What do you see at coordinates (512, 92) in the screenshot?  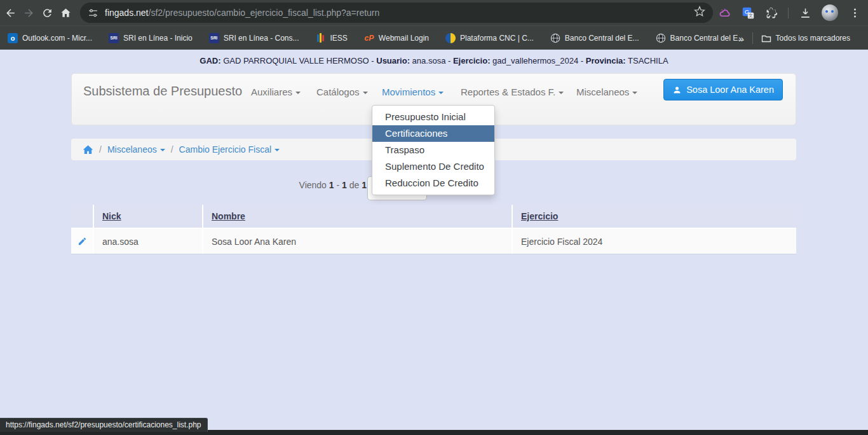 I see `nav-item-reportes: Reportes & Estados F.` at bounding box center [512, 92].